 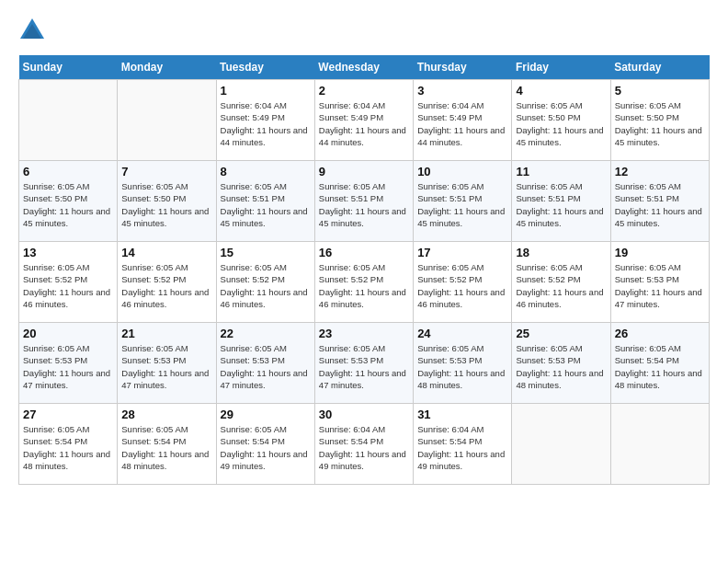 I want to click on calendar-cell: 5Sunrise: 6:05 AM Sunset: 5:50 PM Daylig…, so click(x=660, y=121).